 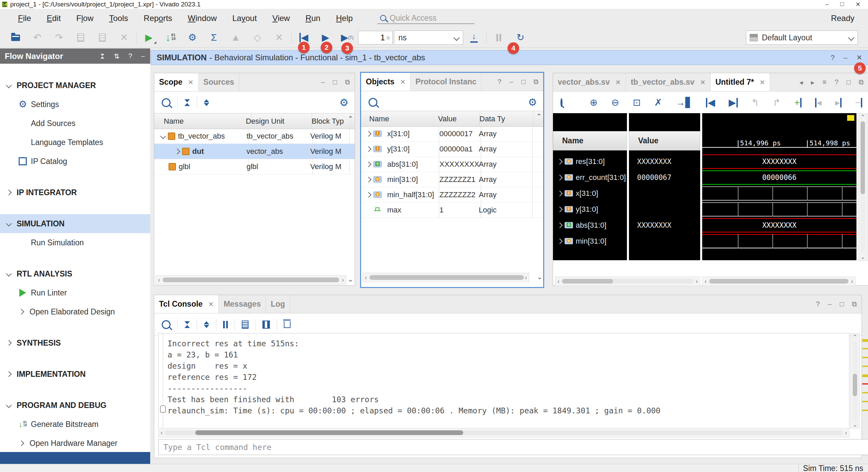 What do you see at coordinates (776, 103) in the screenshot?
I see `redo-wave-icon: ↱` at bounding box center [776, 103].